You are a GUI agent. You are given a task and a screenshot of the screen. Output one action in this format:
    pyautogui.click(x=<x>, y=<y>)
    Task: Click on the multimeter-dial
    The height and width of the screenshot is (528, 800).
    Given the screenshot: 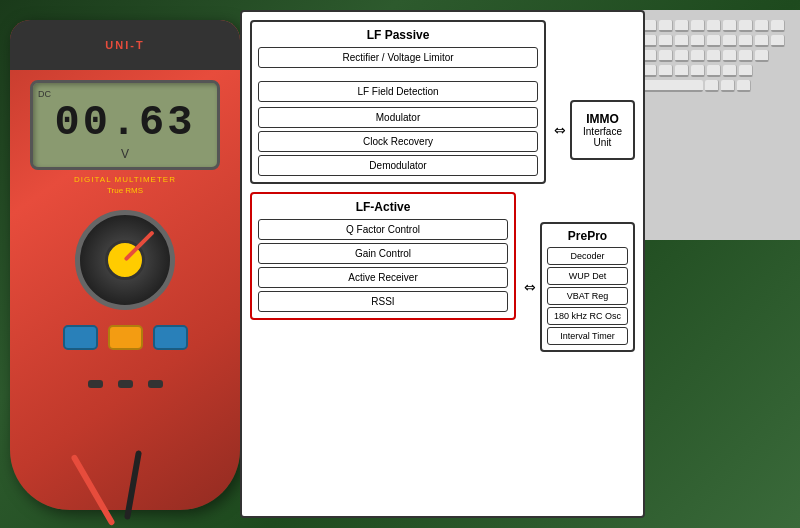 What is the action you would take?
    pyautogui.click(x=125, y=260)
    